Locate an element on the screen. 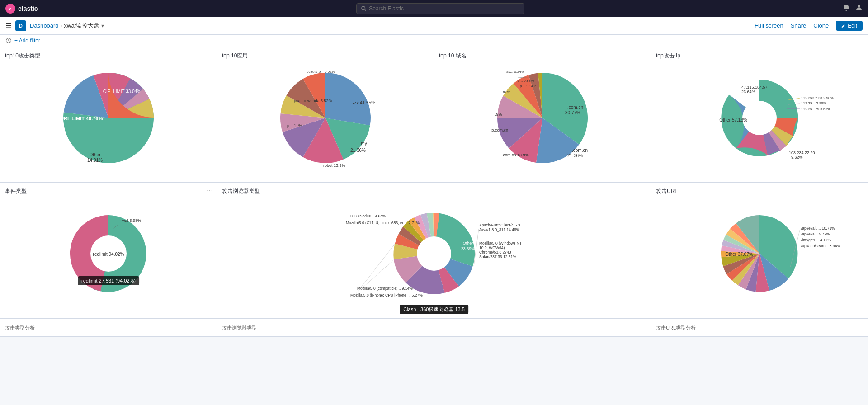  svg-text: IPURI_LIMIT 49.76% is located at coordinates (80, 118).